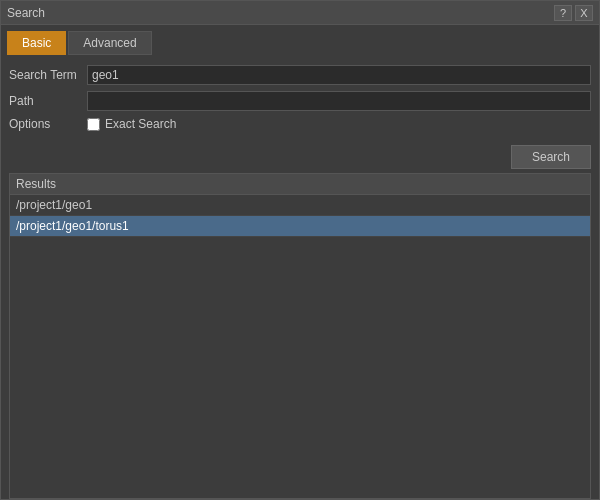 Image resolution: width=600 pixels, height=500 pixels. Describe the element at coordinates (551, 157) in the screenshot. I see `search-button: Search` at that location.